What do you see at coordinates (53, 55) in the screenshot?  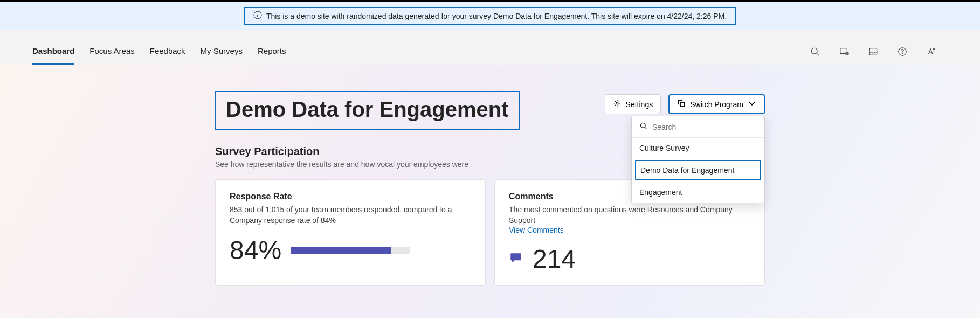 I see `tab-dashboard: Dashboard` at bounding box center [53, 55].